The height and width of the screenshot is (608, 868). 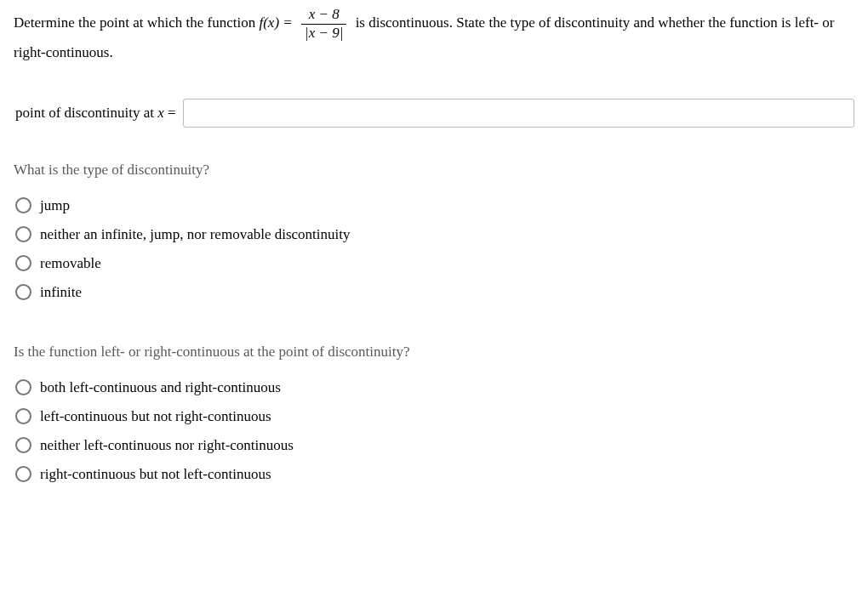 What do you see at coordinates (195, 235) in the screenshot?
I see `option-label: neither an infinite, jump, nor removable…` at bounding box center [195, 235].